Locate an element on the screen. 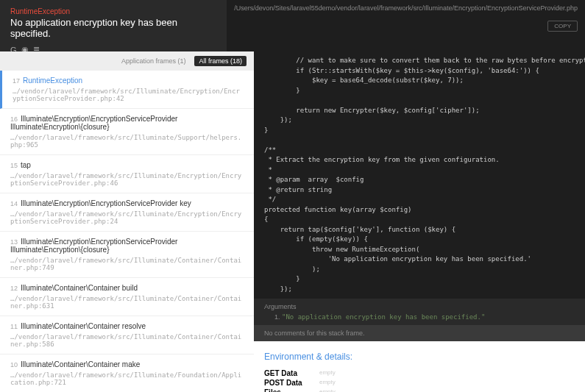  stack-frame: 10Illuminate\Container\Container make…/v… is located at coordinates (127, 374).